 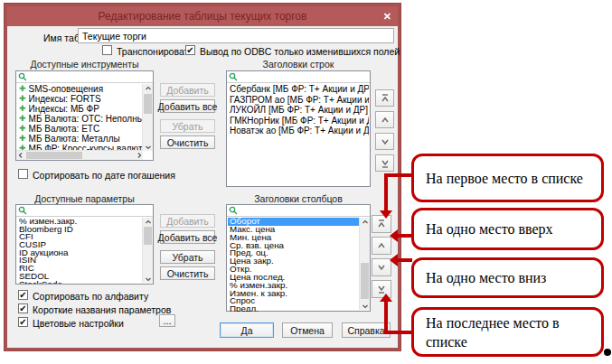 What do you see at coordinates (190, 51) in the screenshot?
I see `odbc-checkbox: ✔` at bounding box center [190, 51].